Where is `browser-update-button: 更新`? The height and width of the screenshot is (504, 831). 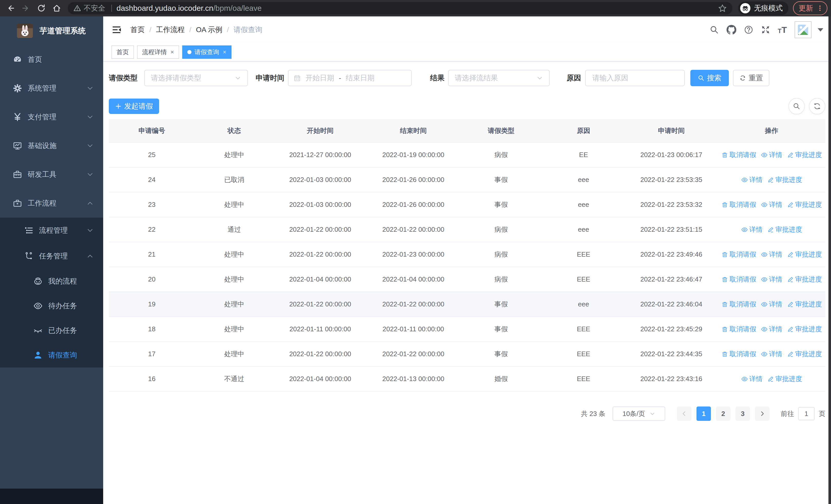
browser-update-button: 更新 is located at coordinates (810, 8).